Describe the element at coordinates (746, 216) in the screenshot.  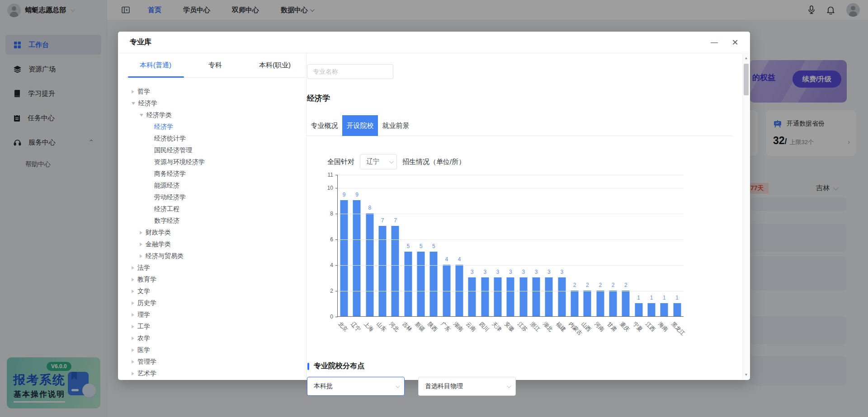
I see `modal-scrollbar: ▲ ▼` at that location.